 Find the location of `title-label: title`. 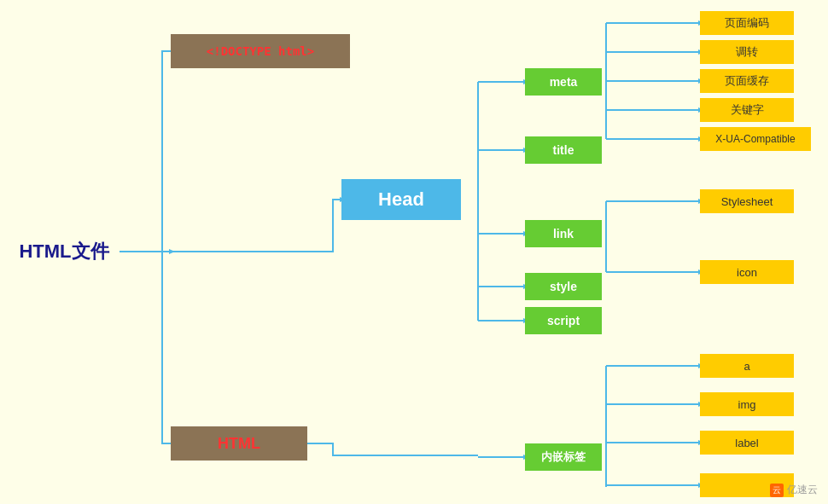

title-label: title is located at coordinates (563, 150).